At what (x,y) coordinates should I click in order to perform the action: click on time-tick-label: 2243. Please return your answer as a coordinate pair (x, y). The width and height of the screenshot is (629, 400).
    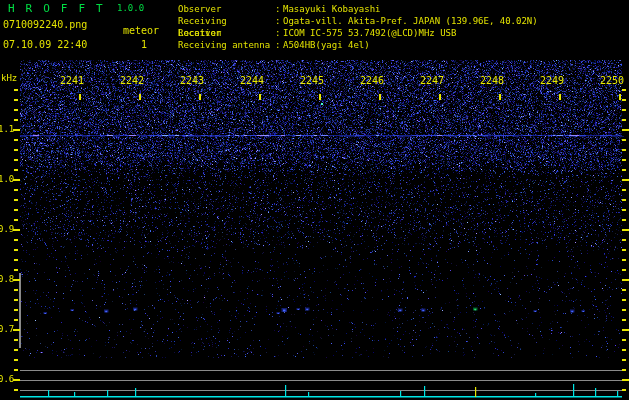
    Looking at the image, I should click on (187, 80).